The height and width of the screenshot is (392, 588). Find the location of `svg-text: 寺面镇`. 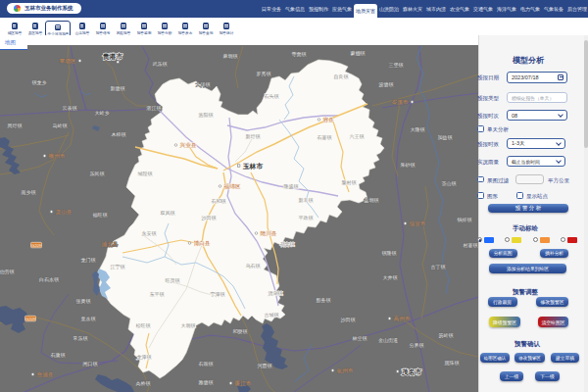

svg-text: 寺面镇 is located at coordinates (300, 55).